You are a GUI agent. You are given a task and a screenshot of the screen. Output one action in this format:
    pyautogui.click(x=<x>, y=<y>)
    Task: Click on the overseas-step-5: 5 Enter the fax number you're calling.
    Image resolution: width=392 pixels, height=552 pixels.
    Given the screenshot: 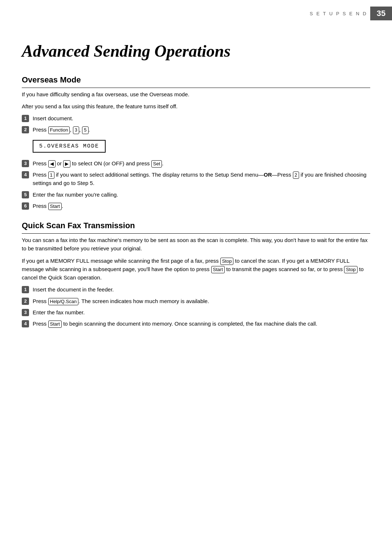 What is the action you would take?
    pyautogui.click(x=196, y=195)
    